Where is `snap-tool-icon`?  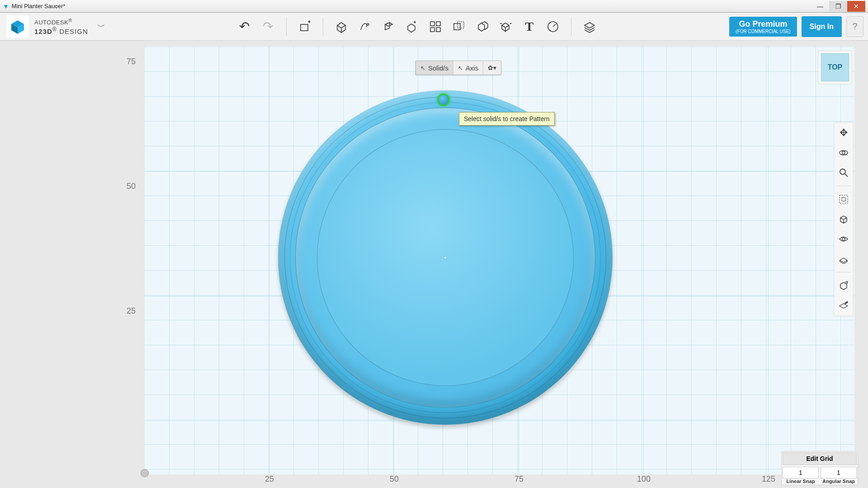
snap-tool-icon is located at coordinates (506, 27).